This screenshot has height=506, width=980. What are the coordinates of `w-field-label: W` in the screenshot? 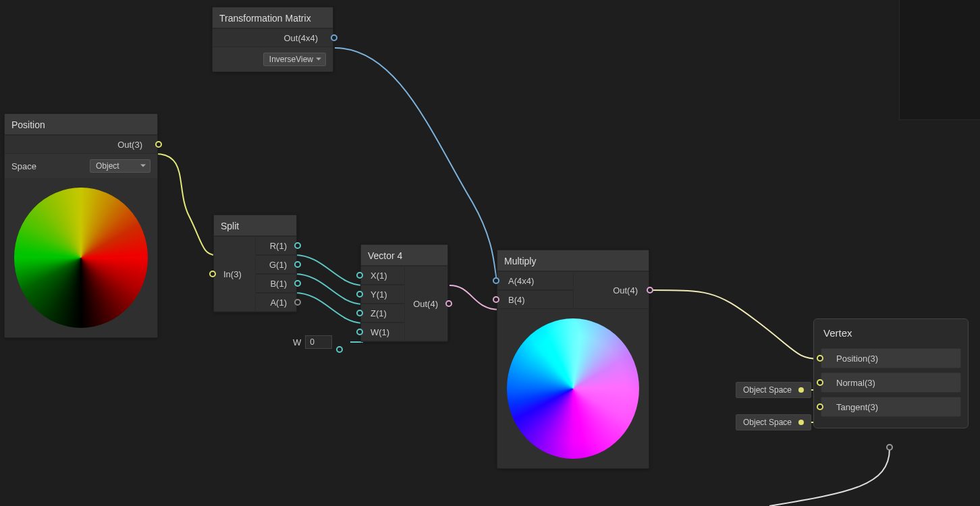 It's located at (297, 343).